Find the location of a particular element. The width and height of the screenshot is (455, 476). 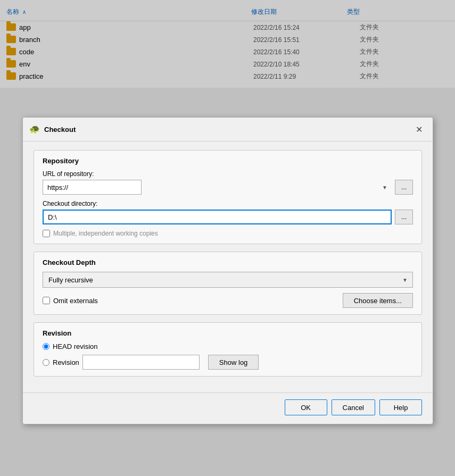

url-select-wrapper is located at coordinates (217, 187).